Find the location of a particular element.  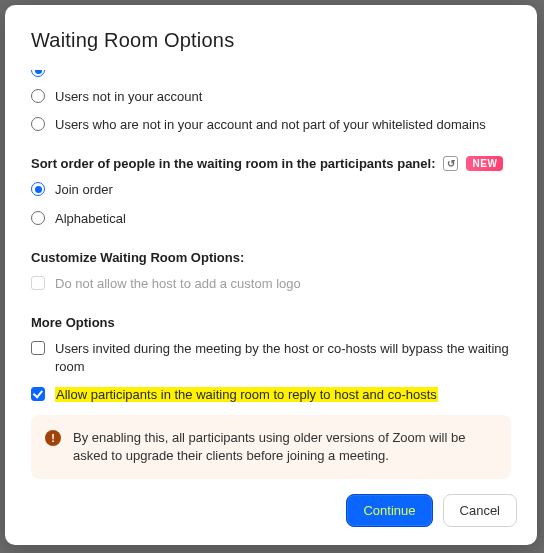

radio-join-order: Join order is located at coordinates (271, 190).